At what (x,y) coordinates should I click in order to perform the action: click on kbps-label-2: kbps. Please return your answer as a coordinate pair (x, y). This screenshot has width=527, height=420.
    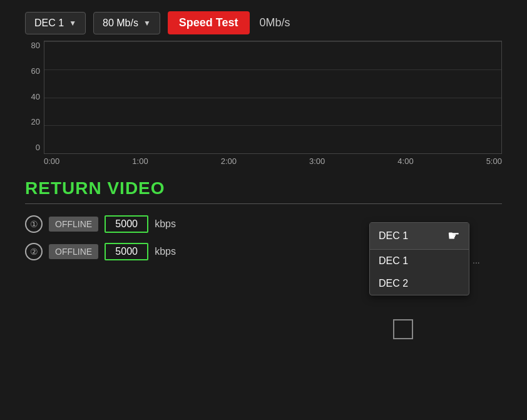
    Looking at the image, I should click on (165, 252).